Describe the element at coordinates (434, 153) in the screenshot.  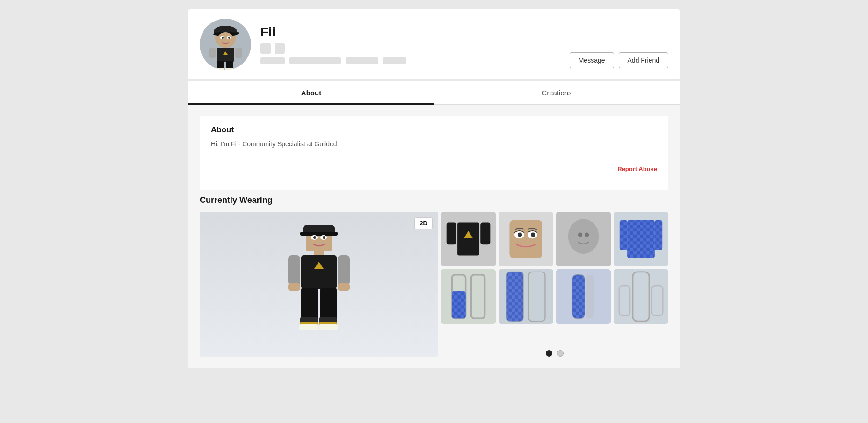
I see `about-section: About Hi, I'm Fi - Community Specialist …` at that location.